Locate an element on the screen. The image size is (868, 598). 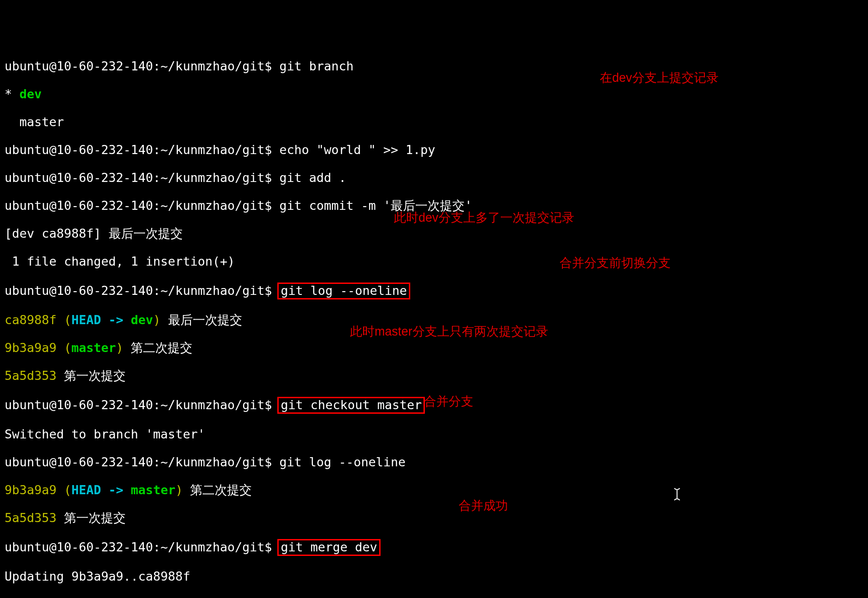
annotation: 合并分支前切换分支 is located at coordinates (615, 263).